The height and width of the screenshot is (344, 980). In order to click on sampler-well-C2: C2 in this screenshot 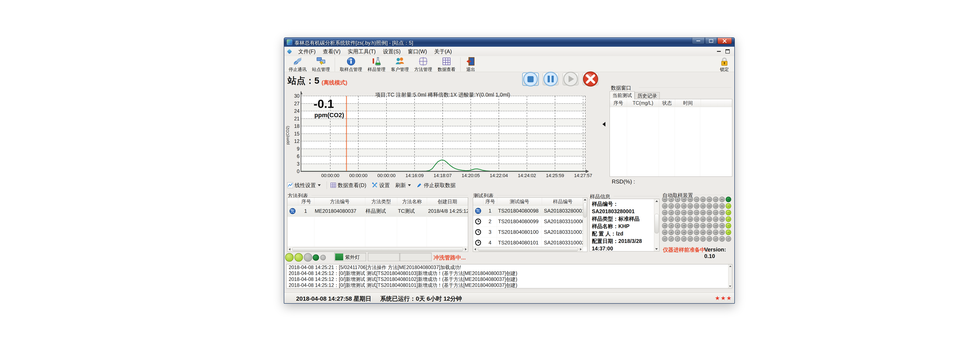, I will do `click(716, 206)`.